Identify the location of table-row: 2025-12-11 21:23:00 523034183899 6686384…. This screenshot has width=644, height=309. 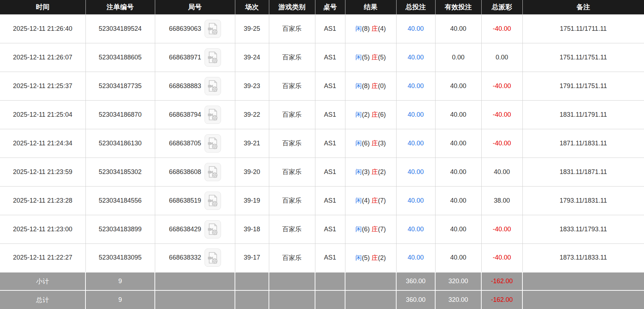
(322, 229).